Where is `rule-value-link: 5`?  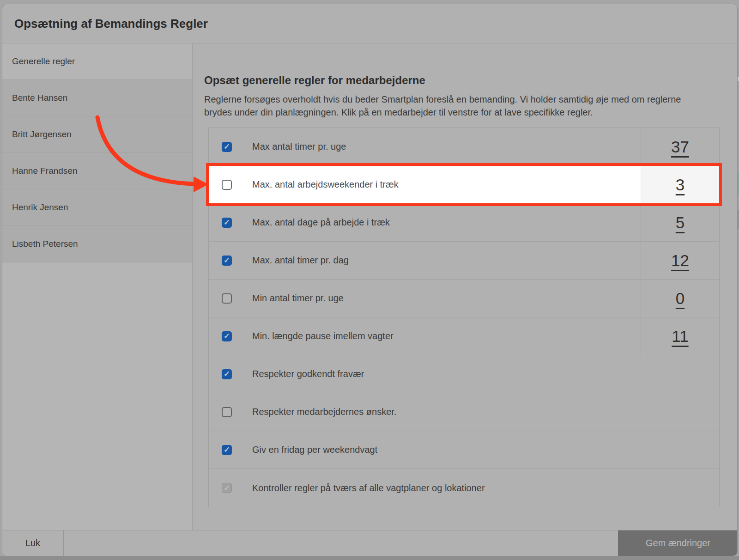 rule-value-link: 5 is located at coordinates (680, 223).